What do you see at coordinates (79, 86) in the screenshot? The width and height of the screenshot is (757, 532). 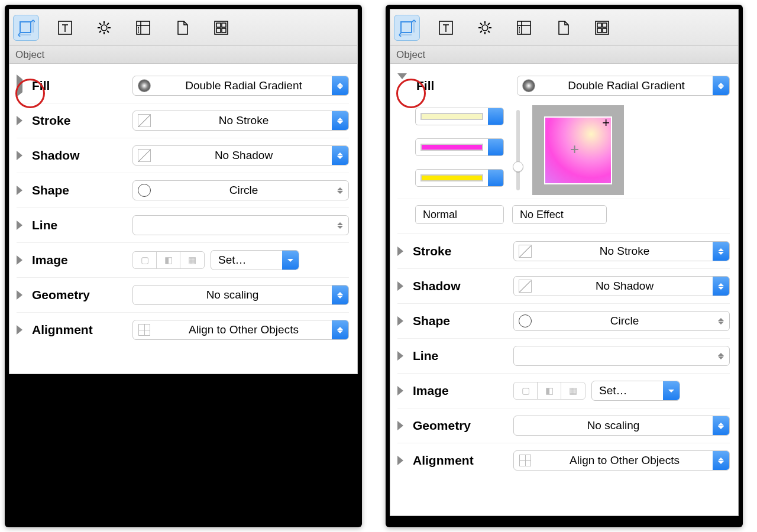 I see `label-fill: Fill` at bounding box center [79, 86].